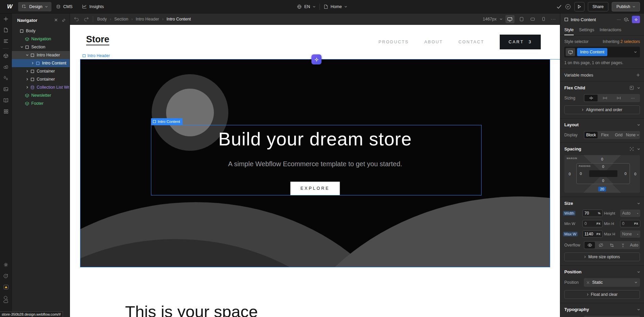 The image size is (644, 317). Describe the element at coordinates (611, 30) in the screenshot. I see `tab-interactions: Interactions` at that location.